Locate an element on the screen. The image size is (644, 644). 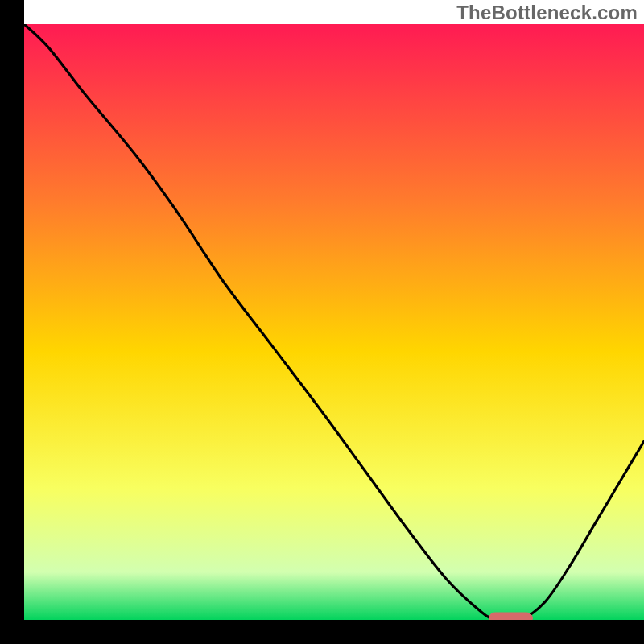
watermark-label: TheBottleneck.com is located at coordinates (547, 13).